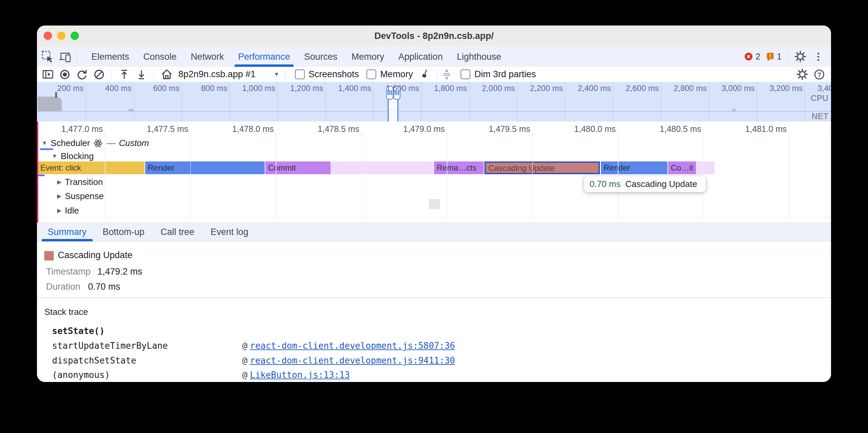 The height and width of the screenshot is (433, 868). What do you see at coordinates (354, 88) in the screenshot?
I see `overview-tick-label: 1,400 ms` at bounding box center [354, 88].